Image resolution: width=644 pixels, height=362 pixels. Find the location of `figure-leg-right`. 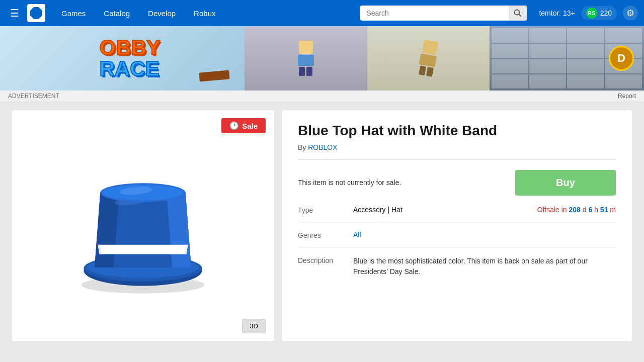

figure-leg-right is located at coordinates (309, 71).